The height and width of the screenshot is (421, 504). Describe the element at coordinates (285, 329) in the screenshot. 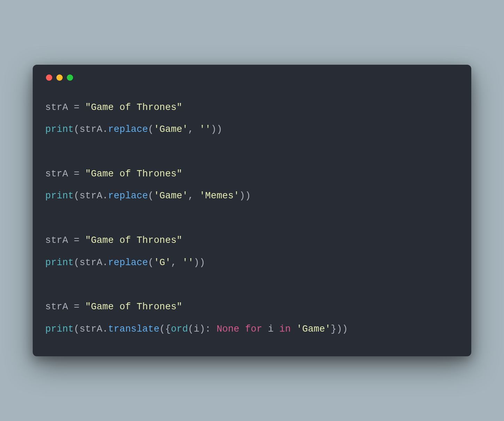

I see `keyword-in: in` at that location.